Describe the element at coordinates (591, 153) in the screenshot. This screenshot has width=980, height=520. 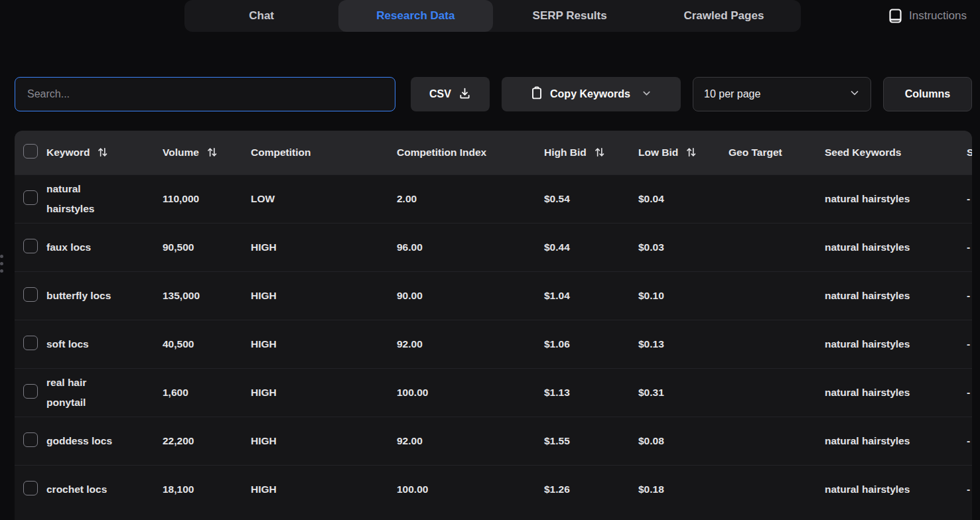
I see `col-header-high-bid: High Bid` at that location.